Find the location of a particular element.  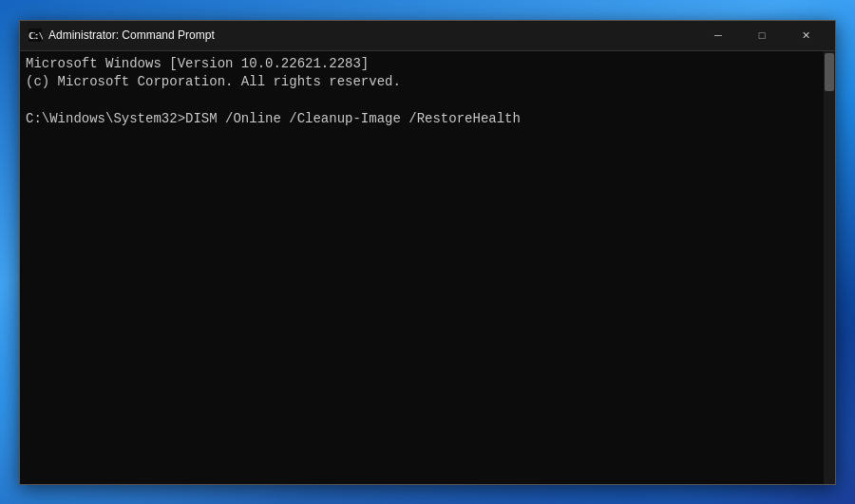

terminal-line-2: (c) Microsoft Corporation. All rights re… is located at coordinates (422, 83).